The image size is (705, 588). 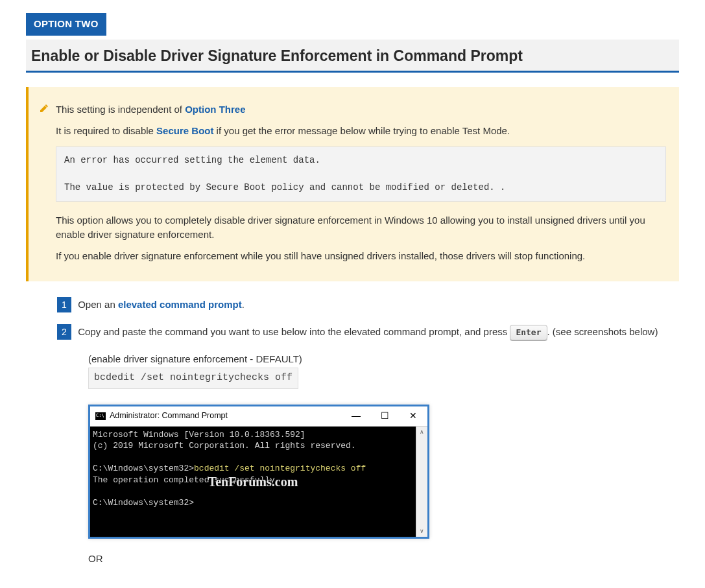 I want to click on close-button: ✕, so click(x=413, y=416).